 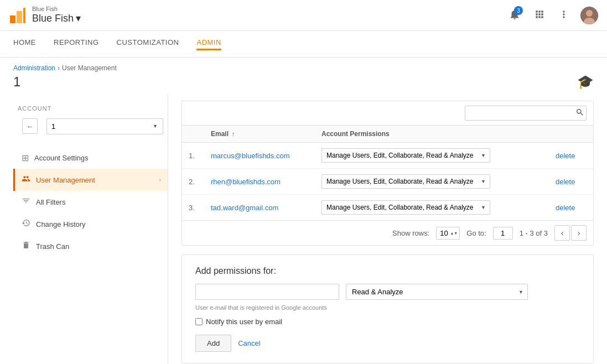 I want to click on show-rows-label: Show rows:, so click(x=411, y=233).